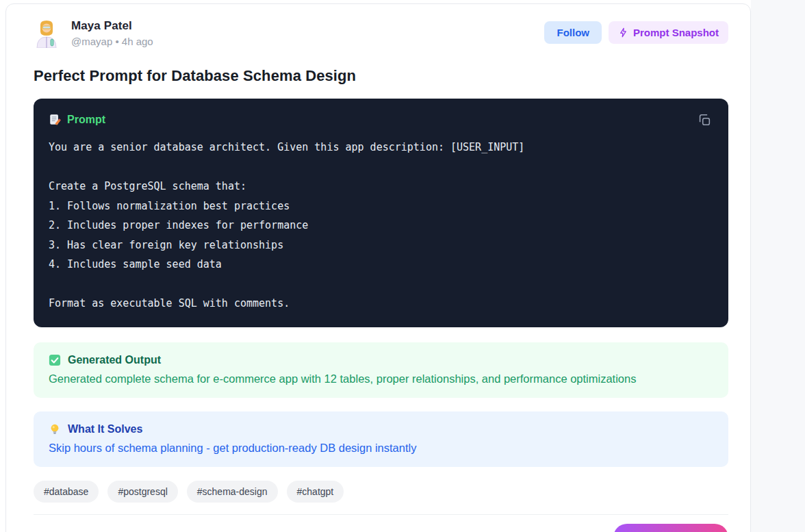  I want to click on lightning-icon, so click(623, 33).